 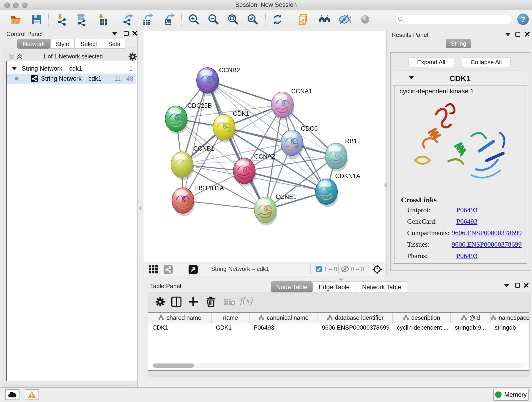 I want to click on export-network-icon, so click(x=128, y=19).